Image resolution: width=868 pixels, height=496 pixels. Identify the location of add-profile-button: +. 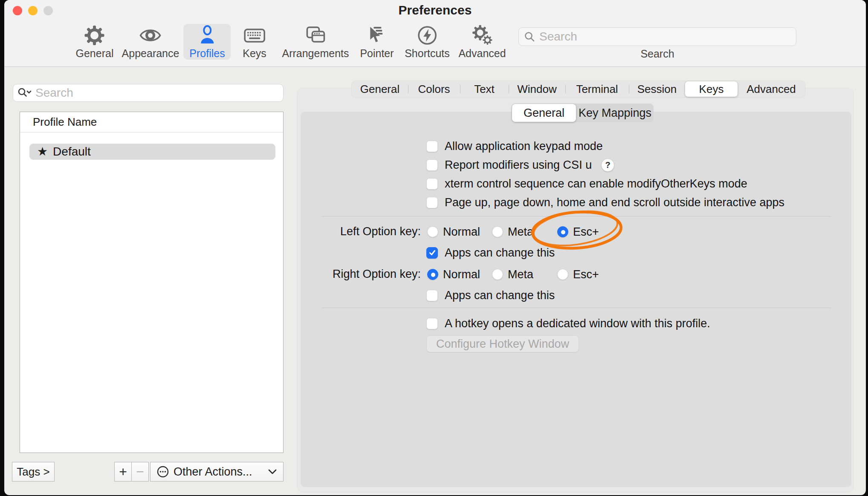
(123, 472).